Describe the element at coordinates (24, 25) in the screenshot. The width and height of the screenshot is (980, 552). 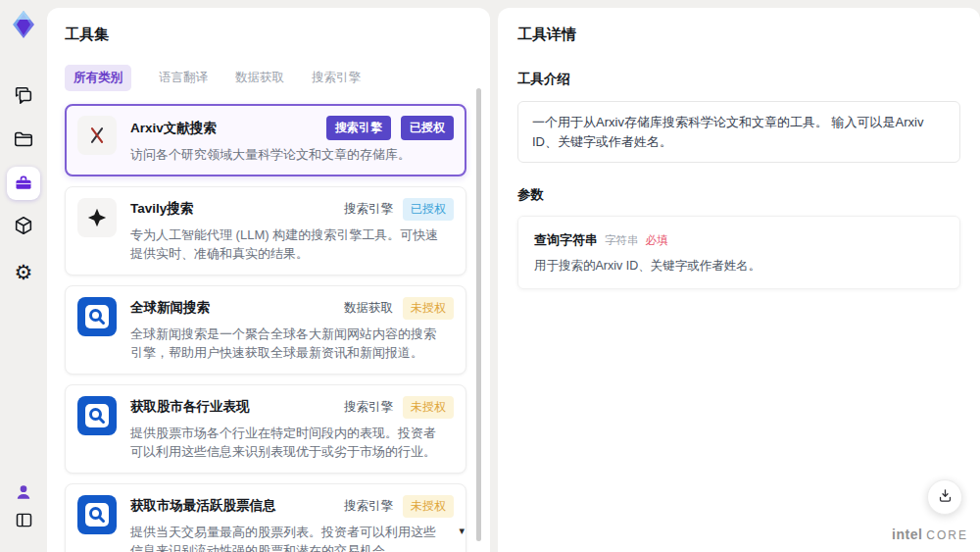
I see `app-logo-icon` at that location.